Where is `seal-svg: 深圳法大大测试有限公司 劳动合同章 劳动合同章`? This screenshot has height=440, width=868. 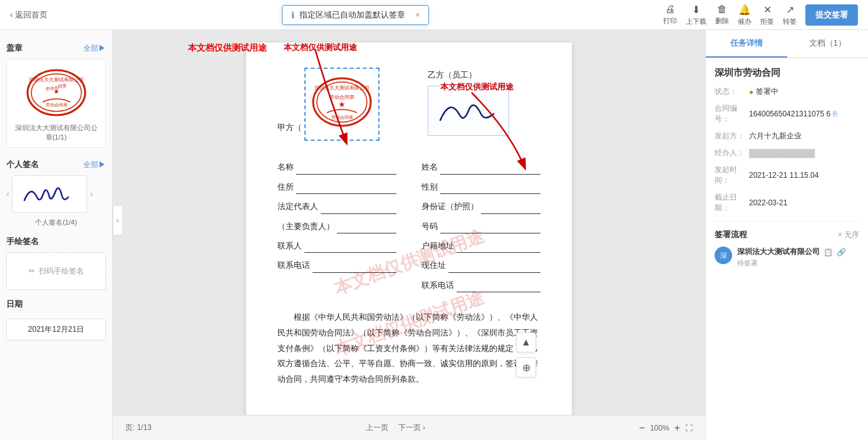 seal-svg: 深圳法大大测试有限公司 劳动合同章 劳动合同章 is located at coordinates (56, 93).